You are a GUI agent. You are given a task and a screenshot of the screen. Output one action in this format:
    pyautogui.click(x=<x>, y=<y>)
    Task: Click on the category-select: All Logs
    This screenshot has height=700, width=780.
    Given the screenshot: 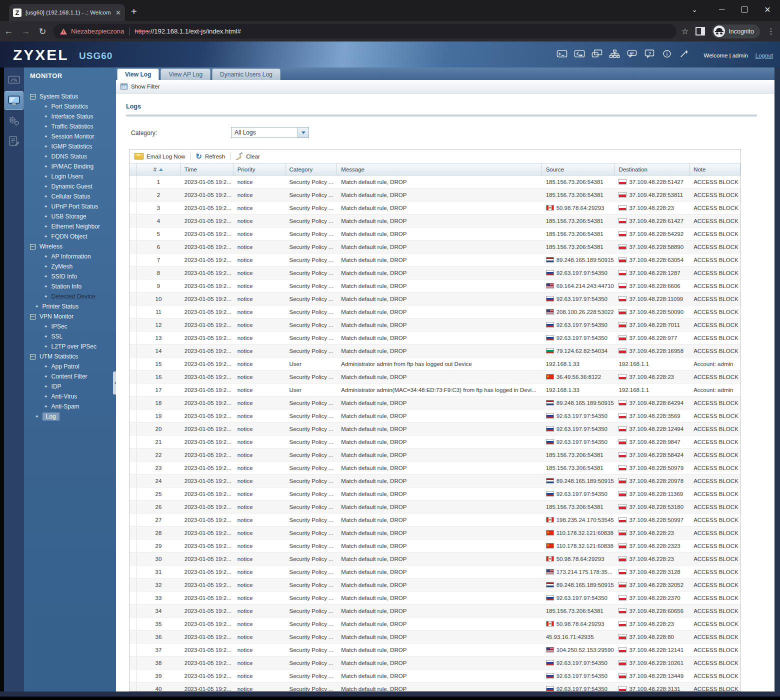 What is the action you would take?
    pyautogui.click(x=270, y=132)
    